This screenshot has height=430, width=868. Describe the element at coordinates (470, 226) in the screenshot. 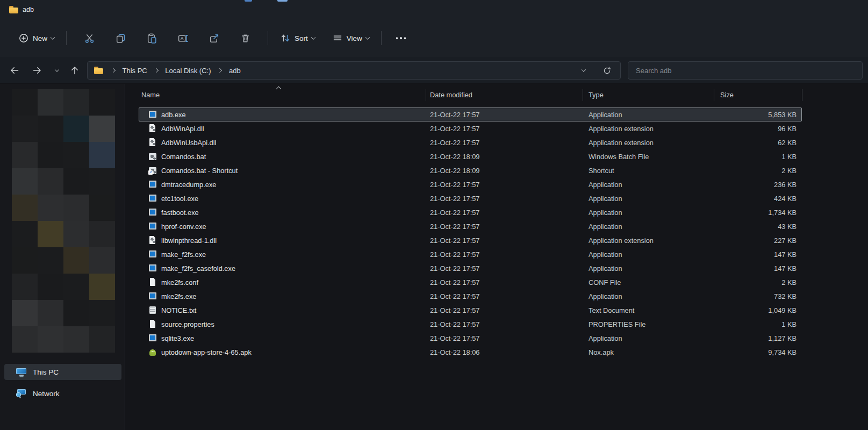

I see `file-row: hprof-conv.exe 21-Oct-22 17:57 Applicati…` at that location.